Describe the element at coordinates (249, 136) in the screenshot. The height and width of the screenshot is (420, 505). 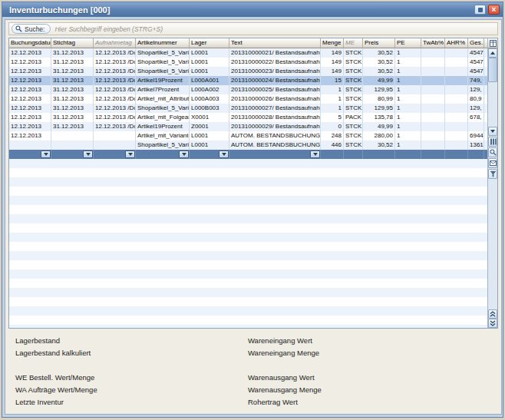
I see `table-row: 12.12.2013Artikel_mit_VarianteL0001AUTOM…` at that location.